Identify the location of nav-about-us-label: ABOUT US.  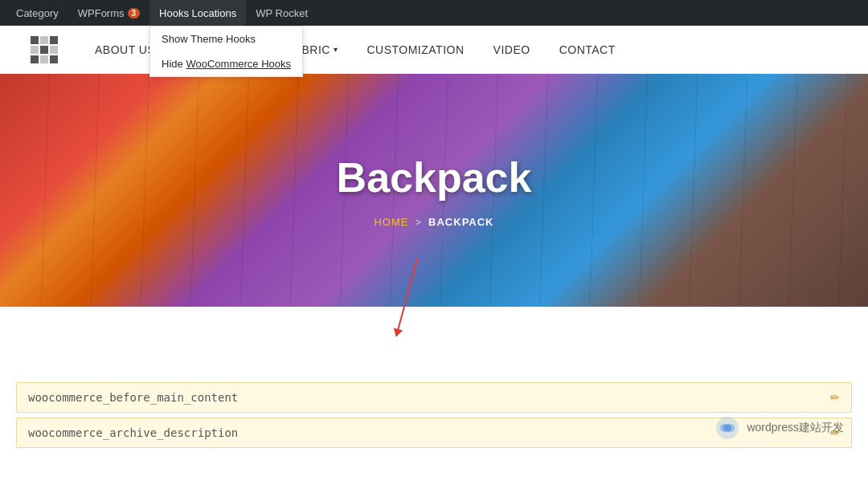
(125, 50).